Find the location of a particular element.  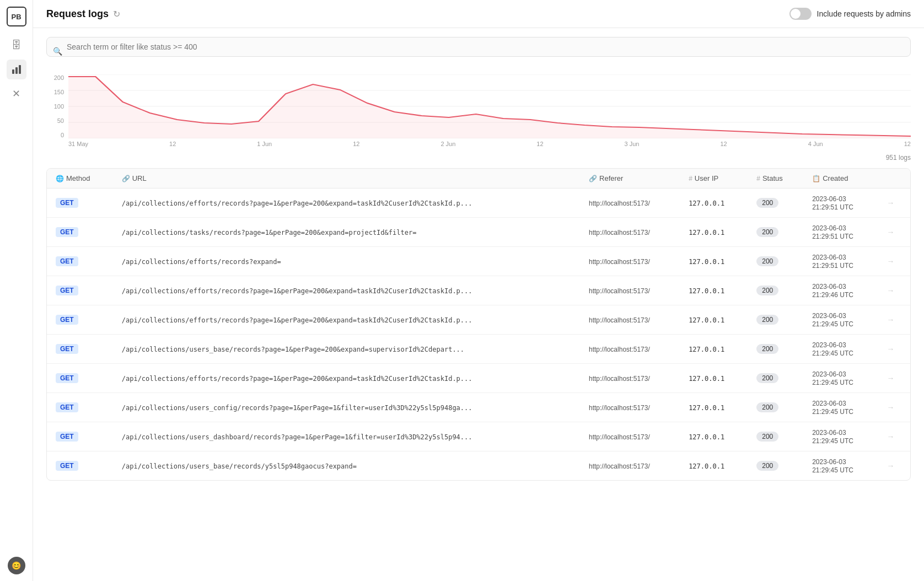

search-input is located at coordinates (479, 47).